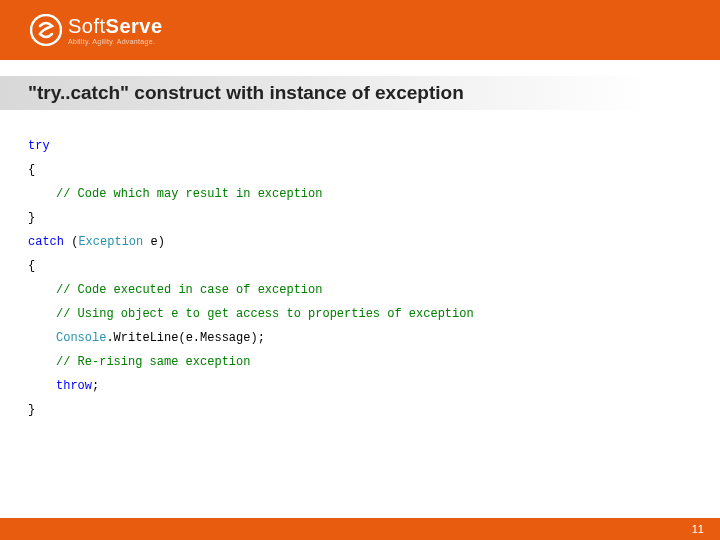  What do you see at coordinates (39, 146) in the screenshot?
I see `code-keyword: try` at bounding box center [39, 146].